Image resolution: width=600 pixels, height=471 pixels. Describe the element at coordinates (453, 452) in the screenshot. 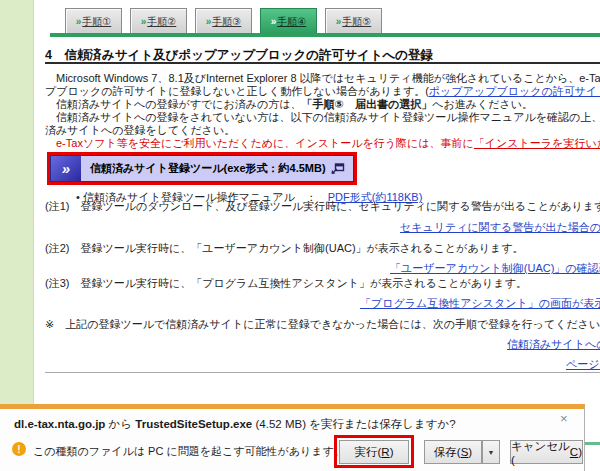

I see `save-button: 保存(S)` at that location.